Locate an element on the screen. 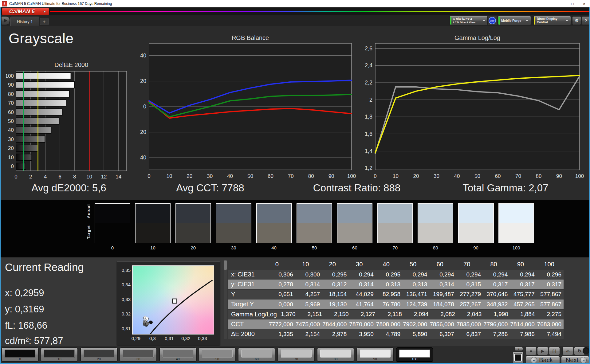 The image size is (590, 364). table-cell: 0,000 is located at coordinates (281, 304).